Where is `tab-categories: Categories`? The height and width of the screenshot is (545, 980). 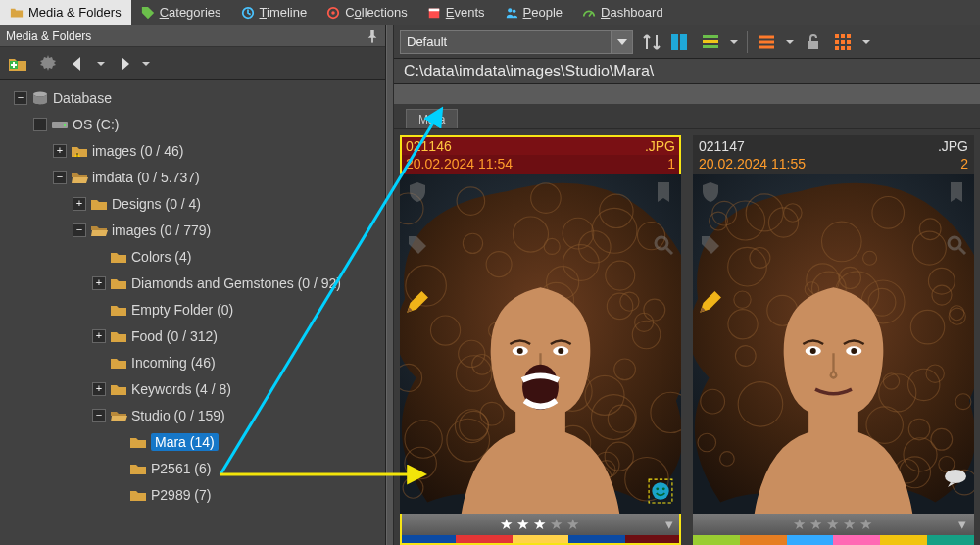 tab-categories: Categories is located at coordinates (181, 12).